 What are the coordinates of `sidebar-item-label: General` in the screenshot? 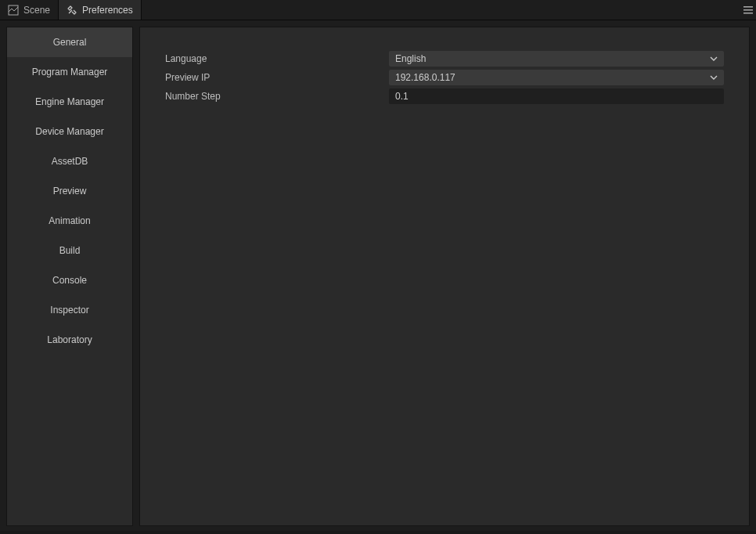 It's located at (70, 42).